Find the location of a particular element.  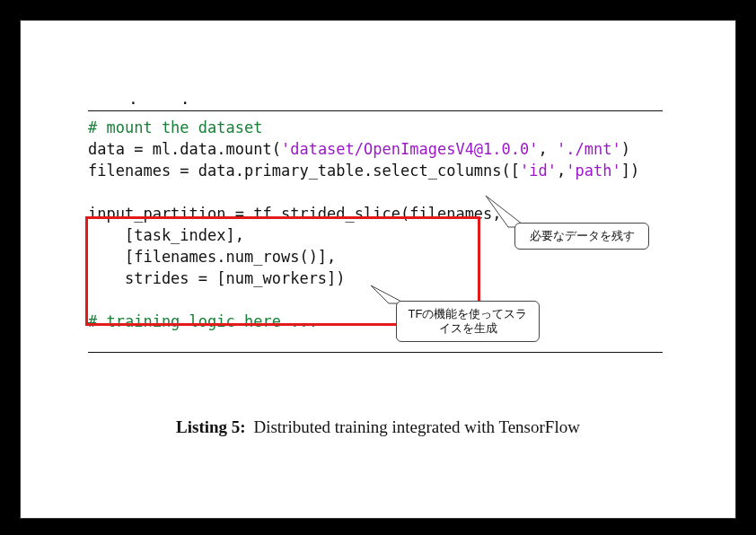

code-line: strides = [num_workers]) is located at coordinates (217, 278).